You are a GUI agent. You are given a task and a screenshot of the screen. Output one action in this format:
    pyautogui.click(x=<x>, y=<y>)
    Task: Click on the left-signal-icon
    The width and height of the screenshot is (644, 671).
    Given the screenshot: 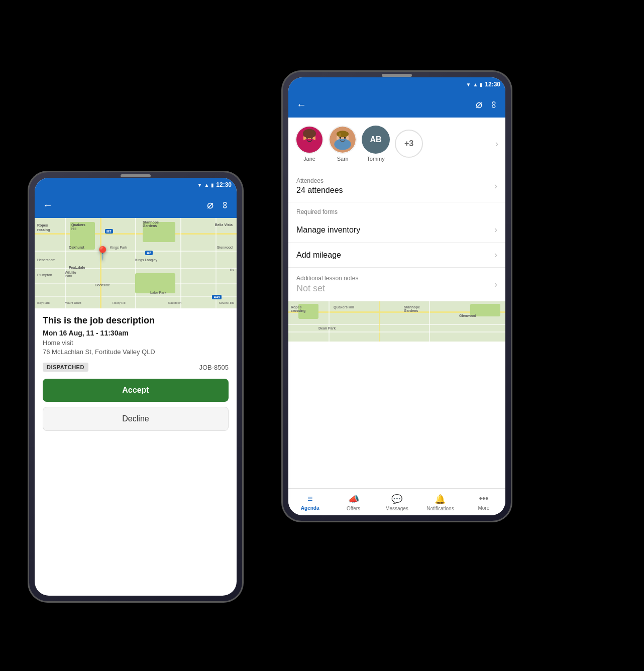 What is the action you would take?
    pyautogui.click(x=206, y=185)
    